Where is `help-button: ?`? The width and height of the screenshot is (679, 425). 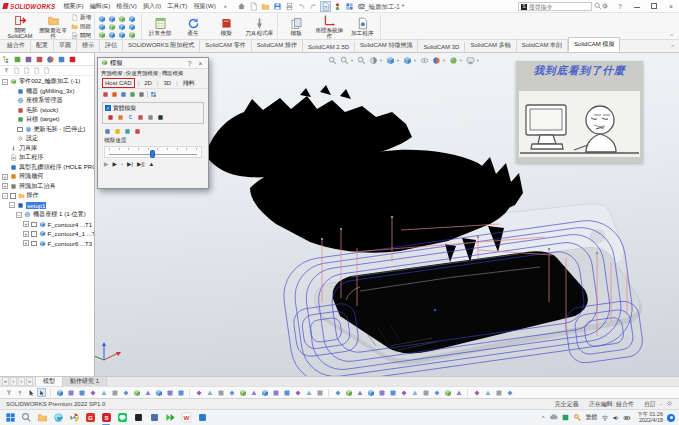
help-button: ? is located at coordinates (620, 6).